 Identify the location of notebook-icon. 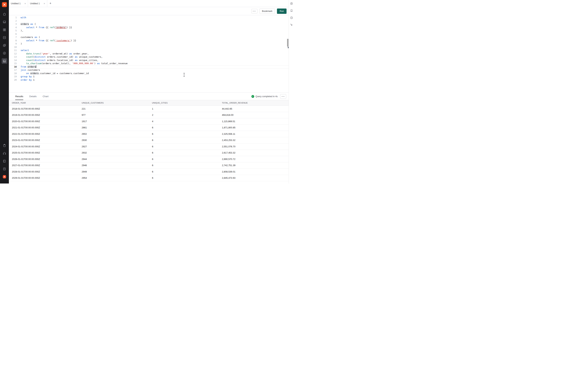
(4, 161).